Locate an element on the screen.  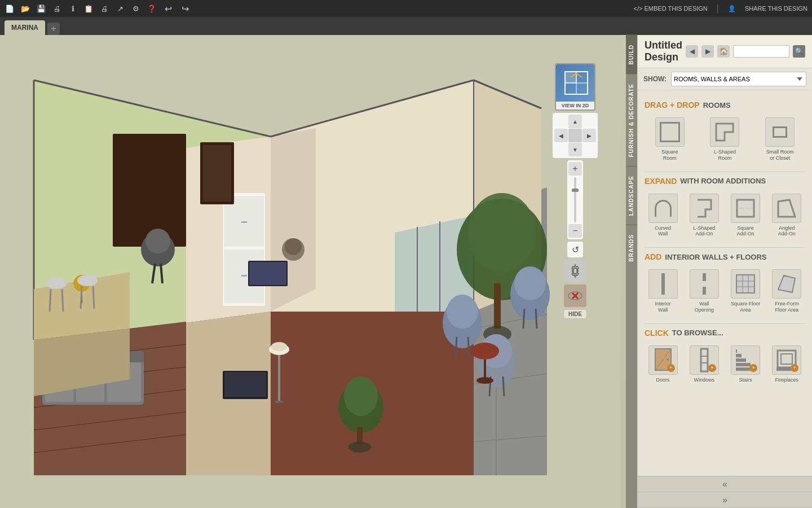
square-room-icon-box is located at coordinates (670, 132).